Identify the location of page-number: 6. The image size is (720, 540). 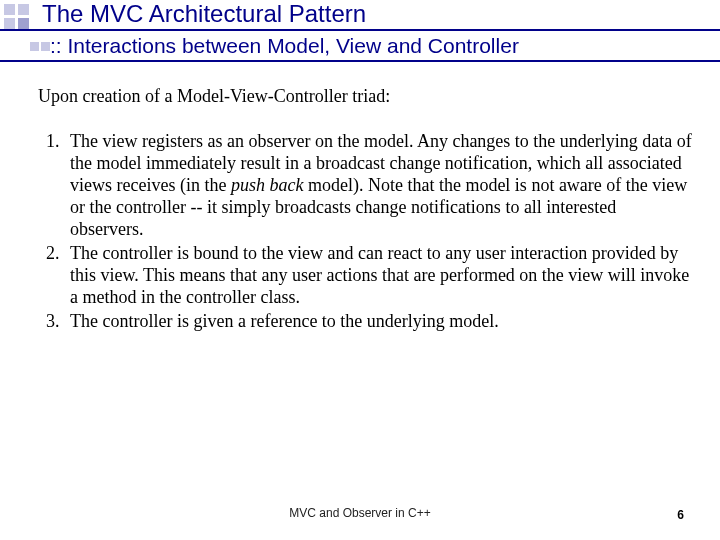
(680, 515).